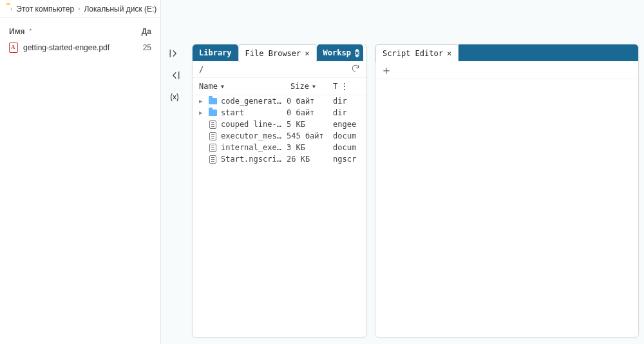  I want to click on tab-label: Worksp, so click(337, 53).